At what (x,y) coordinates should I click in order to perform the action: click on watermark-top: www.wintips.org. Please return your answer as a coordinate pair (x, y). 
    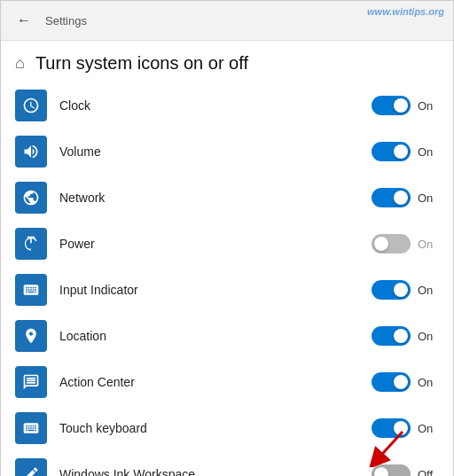
    Looking at the image, I should click on (406, 12).